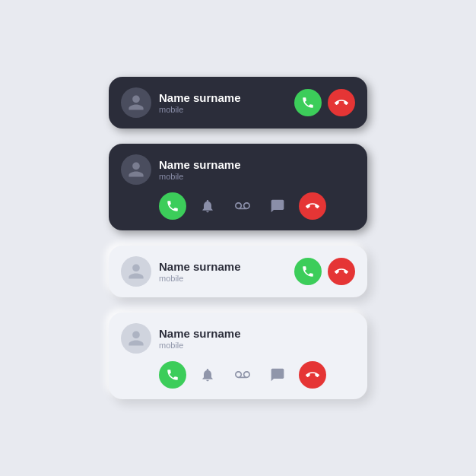 This screenshot has height=476, width=476. What do you see at coordinates (238, 103) in the screenshot?
I see `call-card-1: Name surname mobile` at bounding box center [238, 103].